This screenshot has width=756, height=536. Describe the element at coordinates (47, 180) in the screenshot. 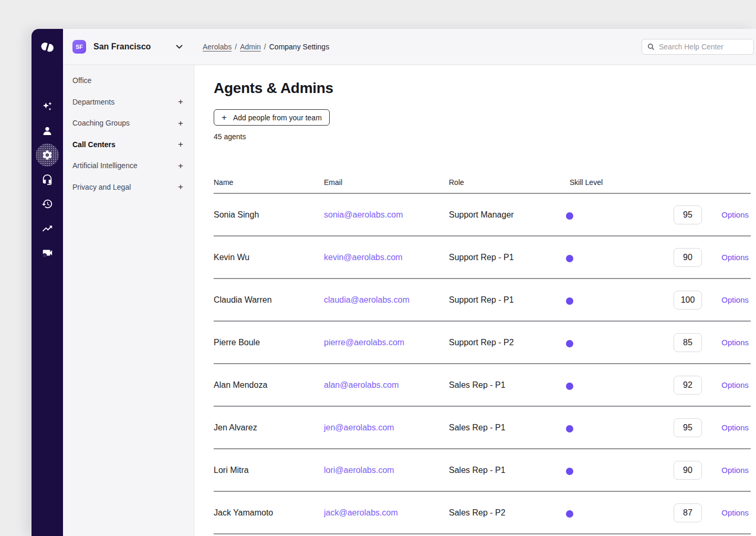

I see `headset-icon` at that location.